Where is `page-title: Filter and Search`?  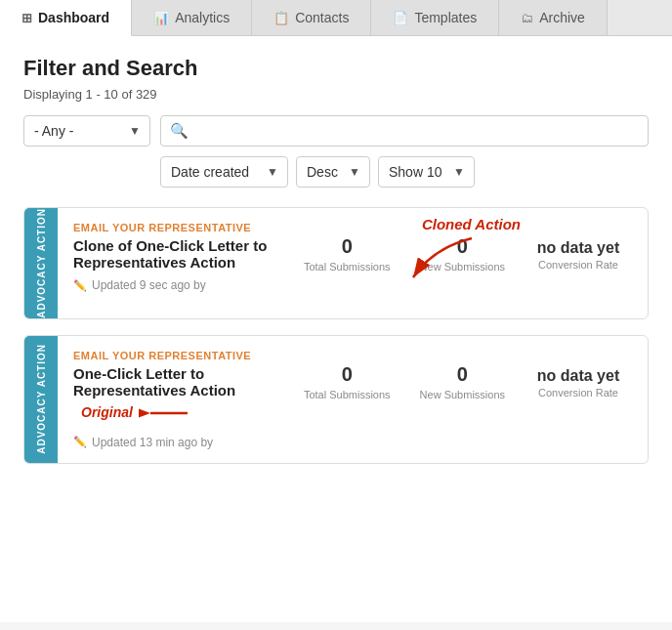 page-title: Filter and Search is located at coordinates (336, 68).